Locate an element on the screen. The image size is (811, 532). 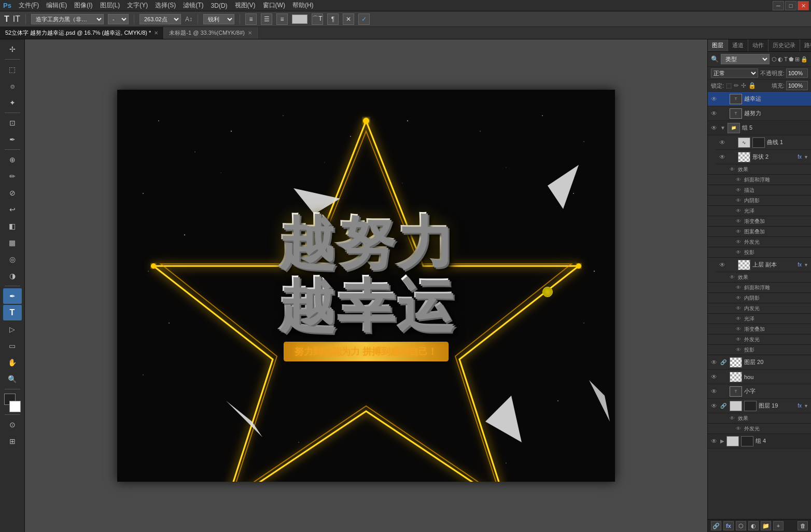
effect-eye-stroke: 👁 is located at coordinates (738, 190).